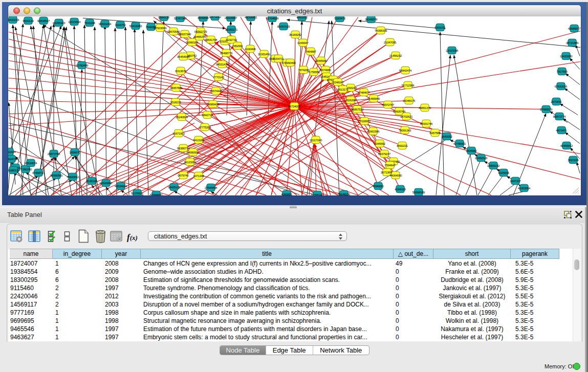 This screenshot has width=588, height=372. Describe the element at coordinates (290, 62) in the screenshot. I see `svg-text: 3990490` at that location.